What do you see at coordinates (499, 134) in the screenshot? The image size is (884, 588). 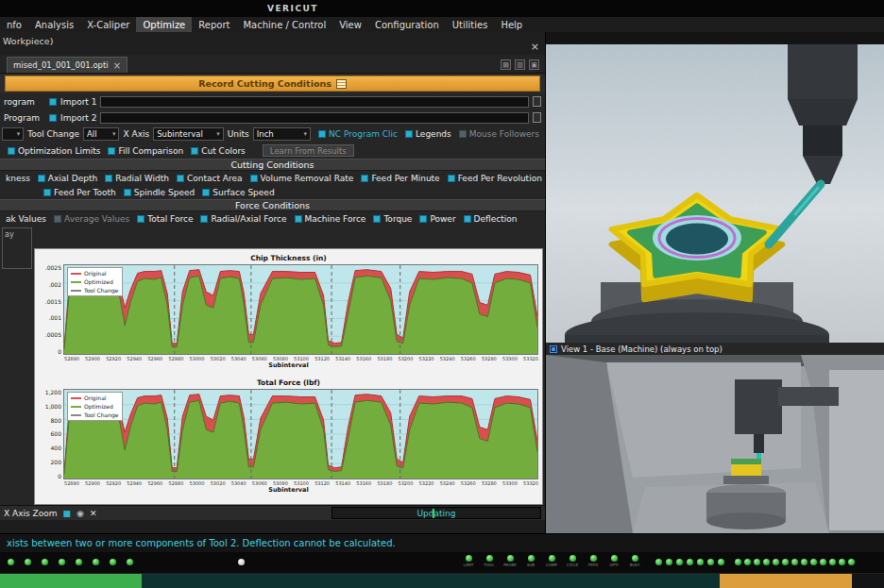 I see `checkbox-mouse-followers: Mouse Followers` at bounding box center [499, 134].